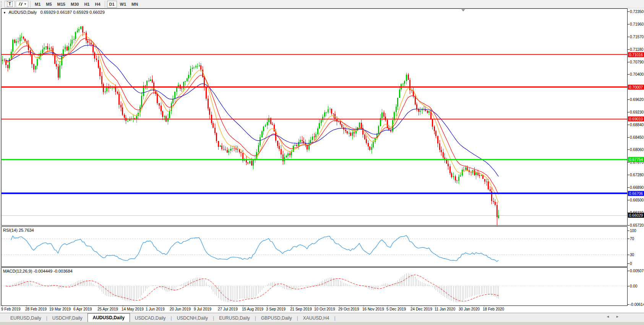 This screenshot has height=325, width=644. I want to click on tab-scroll-left-icon: ◄, so click(608, 317).